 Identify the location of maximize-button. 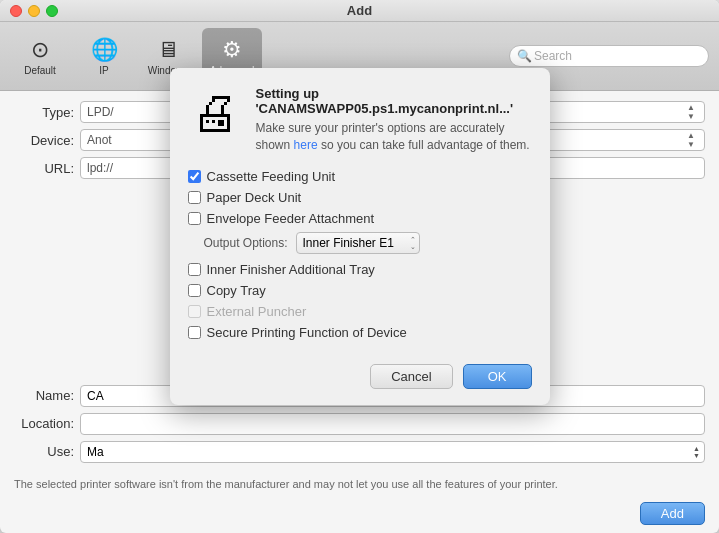
(52, 11).